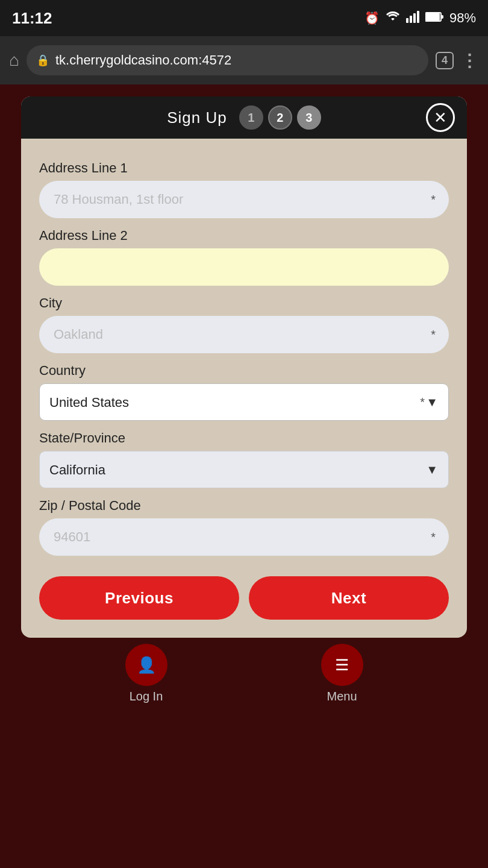 The height and width of the screenshot is (868, 488). Describe the element at coordinates (413, 18) in the screenshot. I see `signal-icon` at that location.